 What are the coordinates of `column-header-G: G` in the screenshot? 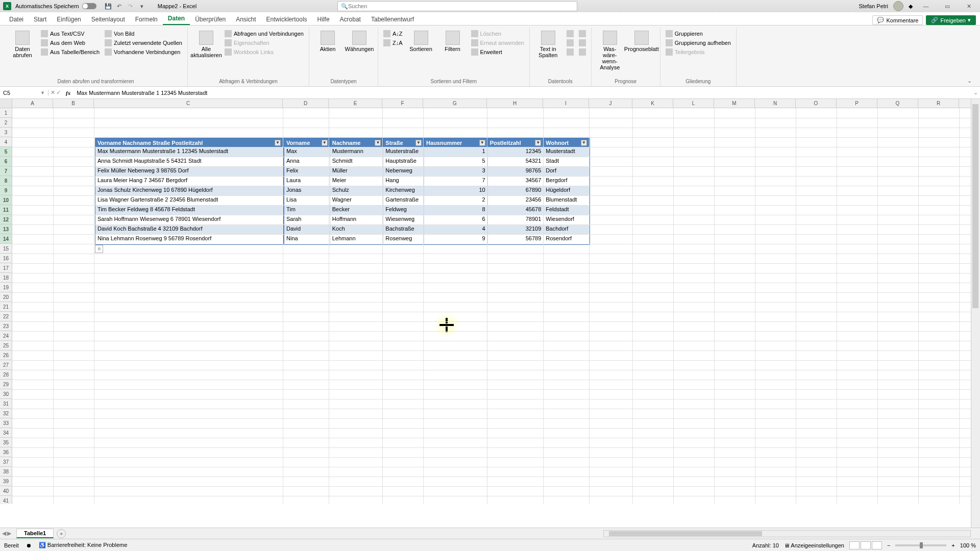 It's located at (455, 103).